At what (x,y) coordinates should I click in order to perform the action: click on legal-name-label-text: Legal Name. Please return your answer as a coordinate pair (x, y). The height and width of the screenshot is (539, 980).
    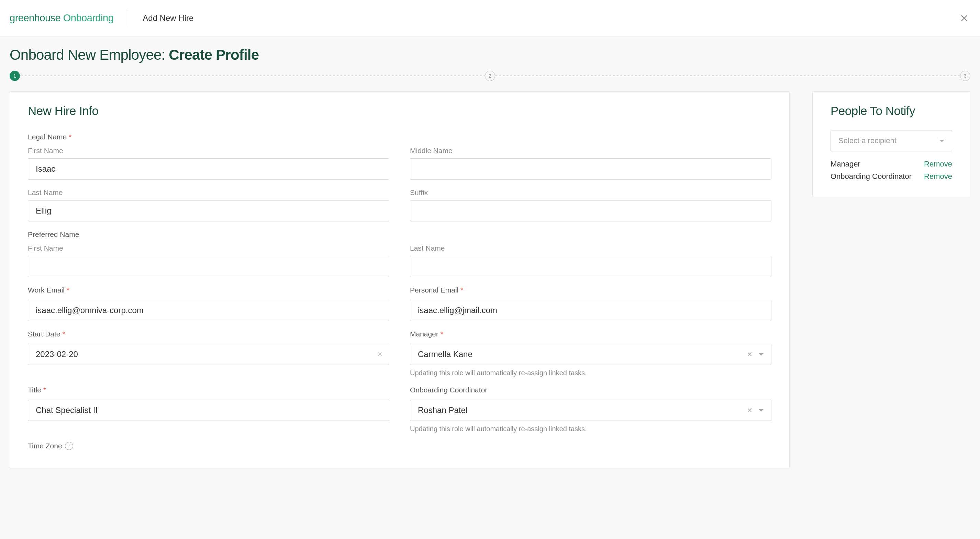
    Looking at the image, I should click on (47, 137).